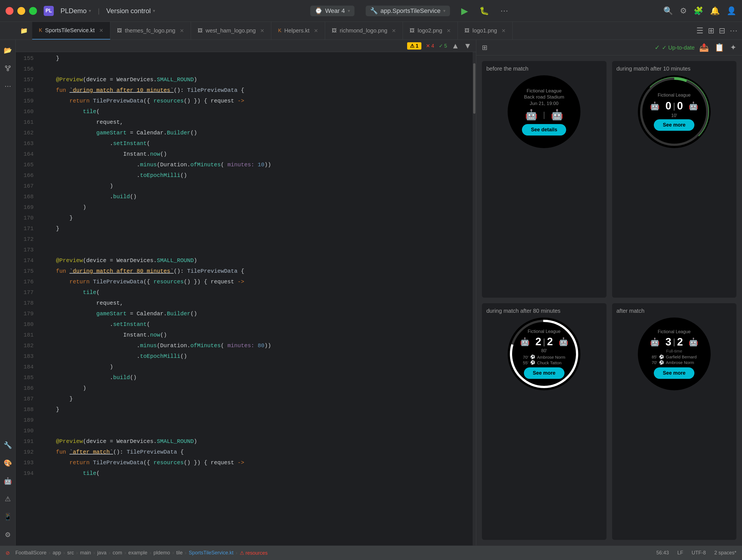 Image resolution: width=742 pixels, height=560 pixels. Describe the element at coordinates (696, 553) in the screenshot. I see `status-right: 56:43 LF UTF-8 2 spaces*` at that location.